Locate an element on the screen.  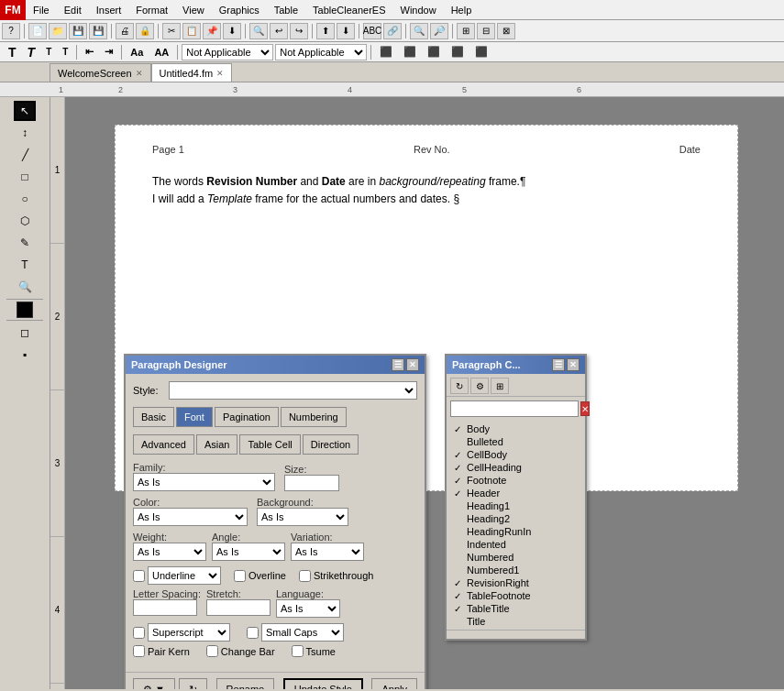
small-caps-checkbox is located at coordinates (253, 632).